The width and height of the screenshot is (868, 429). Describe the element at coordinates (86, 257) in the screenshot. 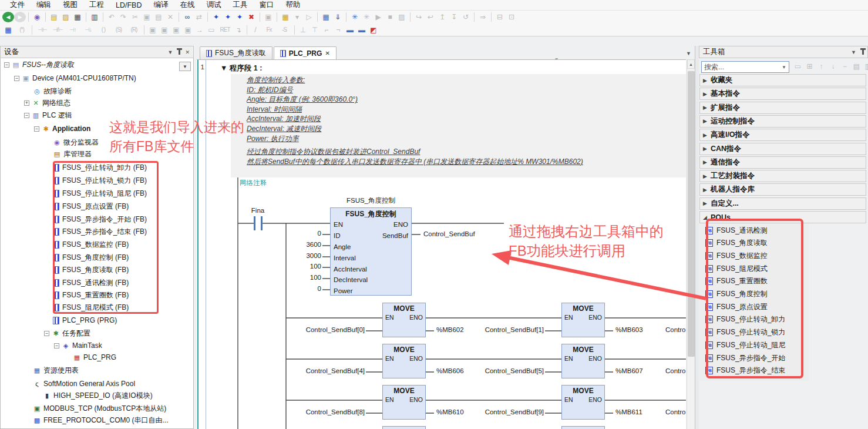

I see `tree-item-fb-15: FSUS_角度控制 (FB)` at that location.